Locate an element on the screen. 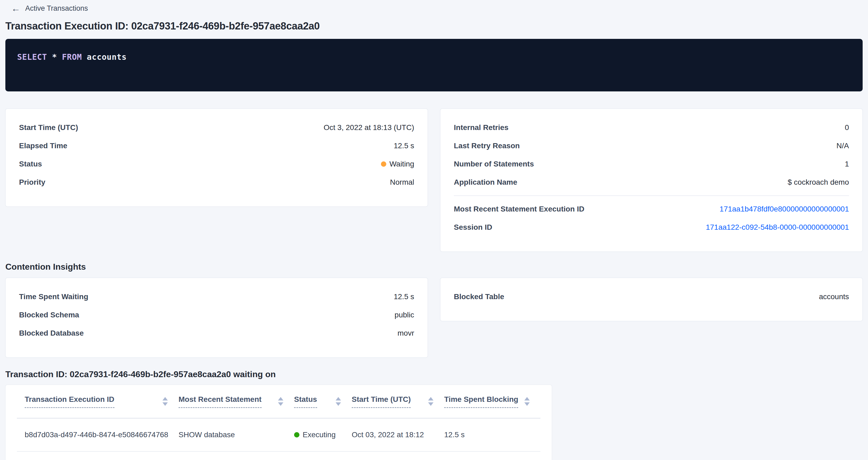 This screenshot has width=868, height=460. number-of-statements-label: Number of Statements is located at coordinates (494, 164).